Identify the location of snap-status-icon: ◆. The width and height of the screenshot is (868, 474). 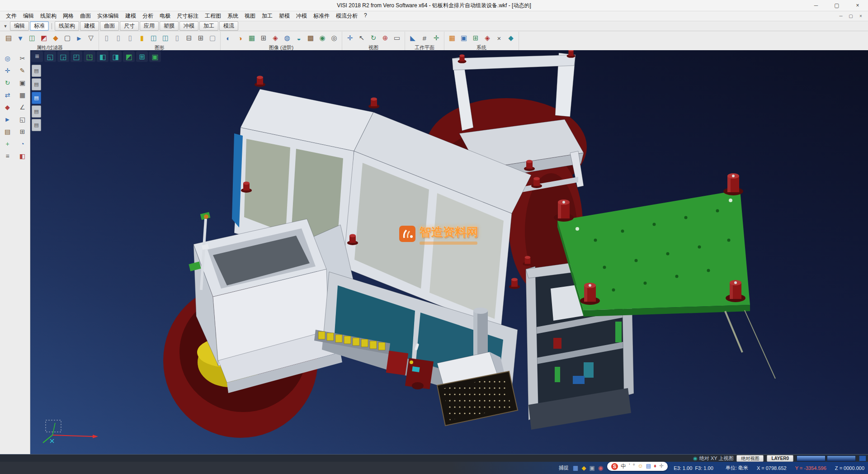
(584, 468).